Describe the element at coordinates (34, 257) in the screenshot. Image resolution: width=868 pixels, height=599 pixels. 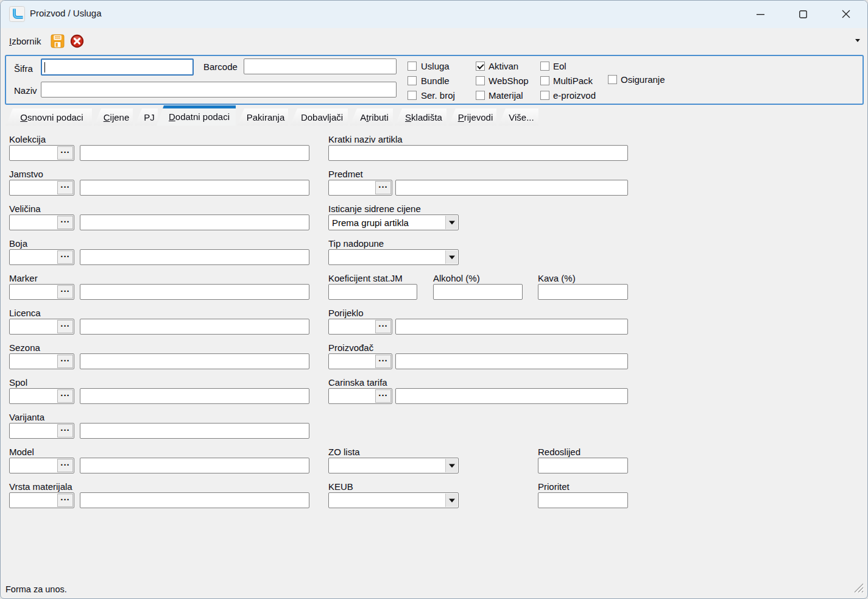
I see `boja-code-input` at that location.